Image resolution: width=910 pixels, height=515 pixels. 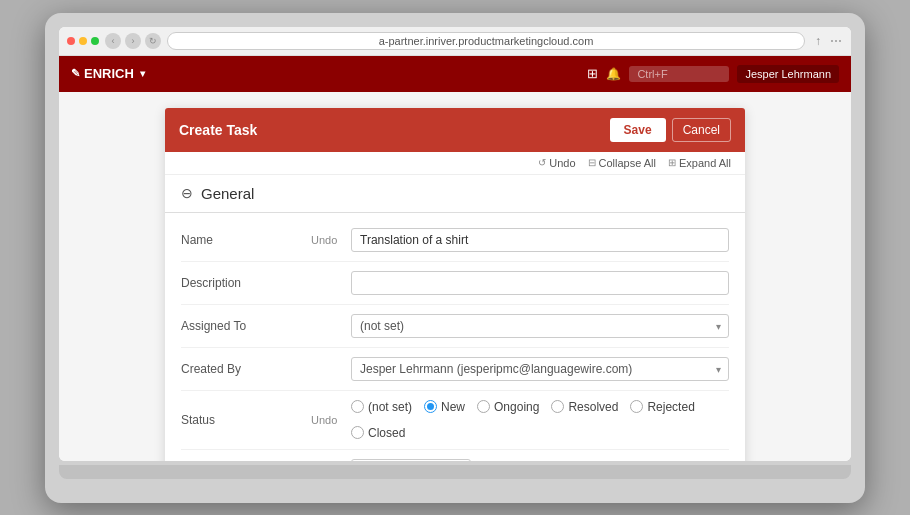 What do you see at coordinates (836, 41) in the screenshot?
I see `menu-icon: ⋯` at bounding box center [836, 41].